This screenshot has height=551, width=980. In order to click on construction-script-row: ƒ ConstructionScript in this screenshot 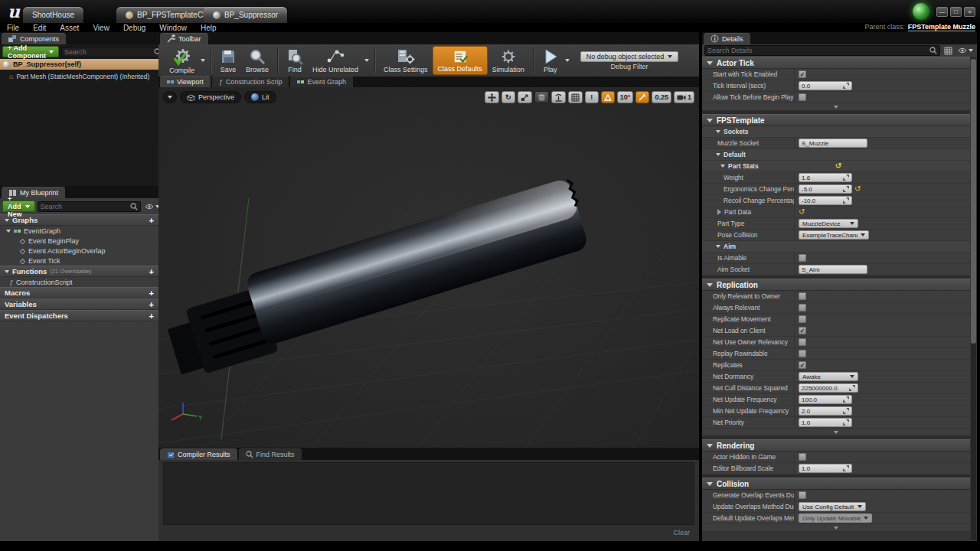, I will do `click(80, 282)`.